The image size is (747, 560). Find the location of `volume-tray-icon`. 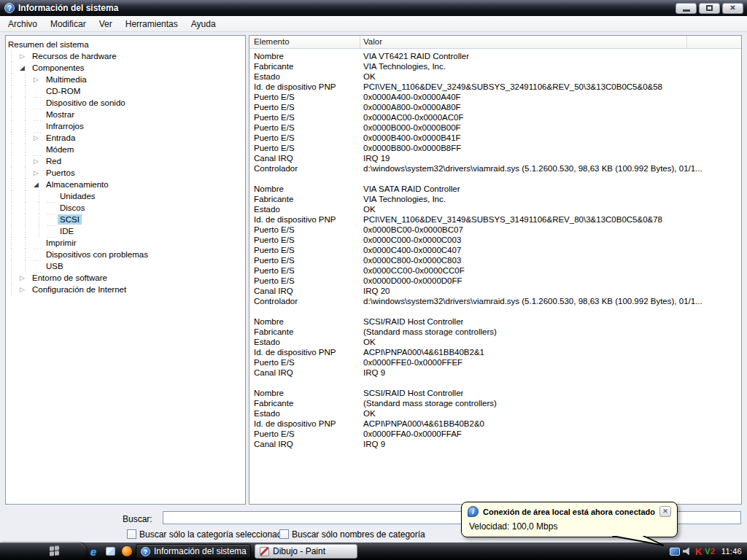

volume-tray-icon is located at coordinates (687, 551).